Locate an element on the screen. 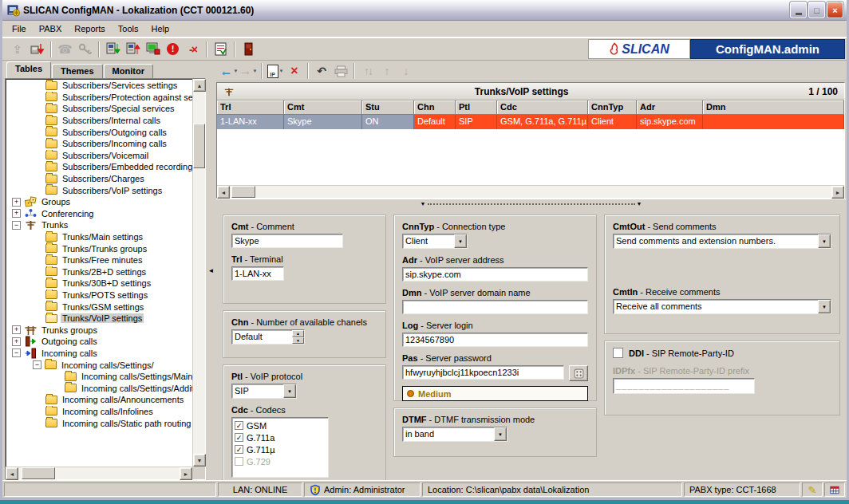 The height and width of the screenshot is (504, 849). tree-horizontal-scrollbar: ◄ ► is located at coordinates (99, 473).